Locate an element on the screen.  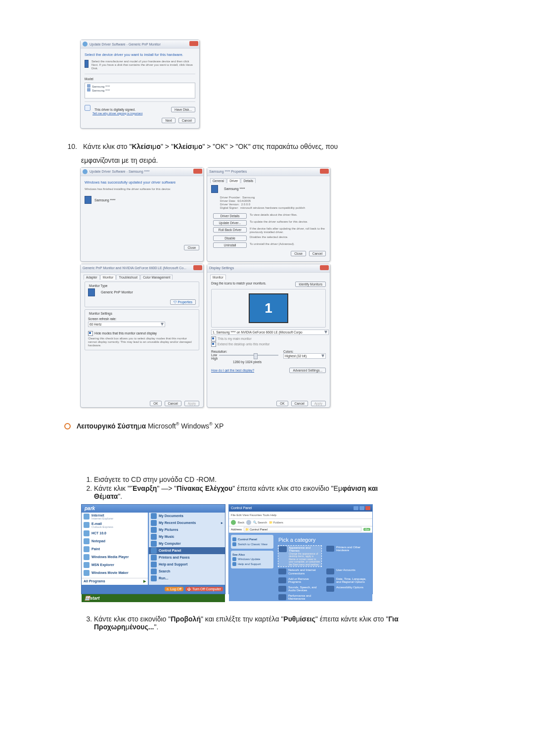
maximize-icon is located at coordinates (362, 508).